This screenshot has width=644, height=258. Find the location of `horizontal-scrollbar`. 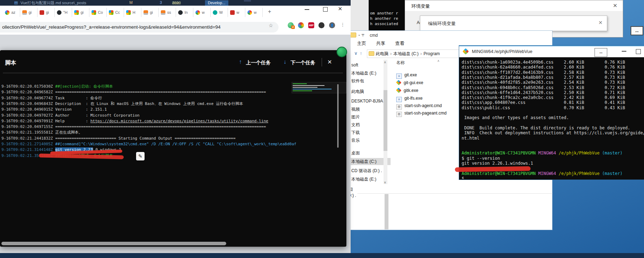

horizontal-scrollbar is located at coordinates (114, 244).